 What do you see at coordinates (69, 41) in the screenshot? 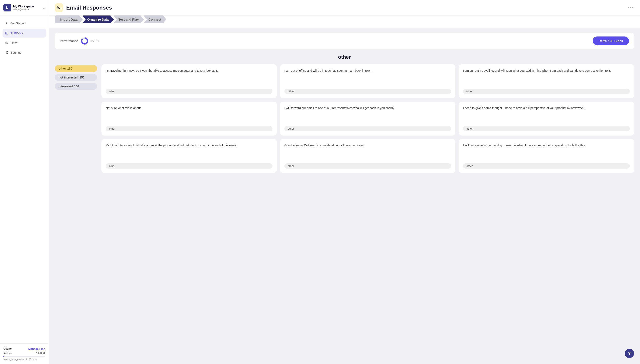
I see `performance-label: Performance` at bounding box center [69, 41].